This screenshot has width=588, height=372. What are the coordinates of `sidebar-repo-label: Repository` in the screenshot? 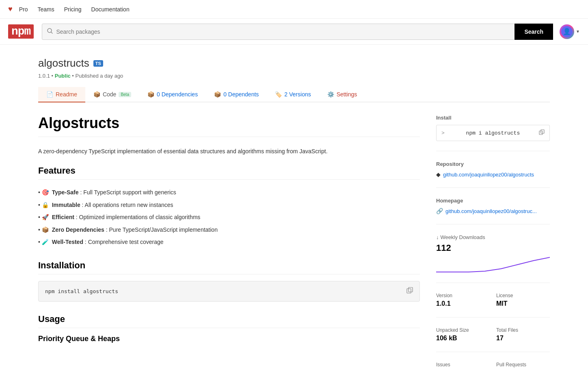 It's located at (493, 164).